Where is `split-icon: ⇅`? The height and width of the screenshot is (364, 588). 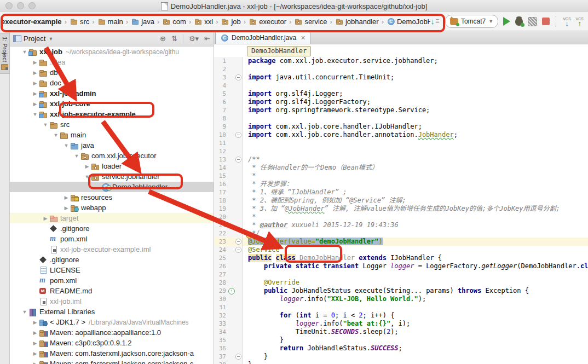
split-icon: ⇅ is located at coordinates (174, 38).